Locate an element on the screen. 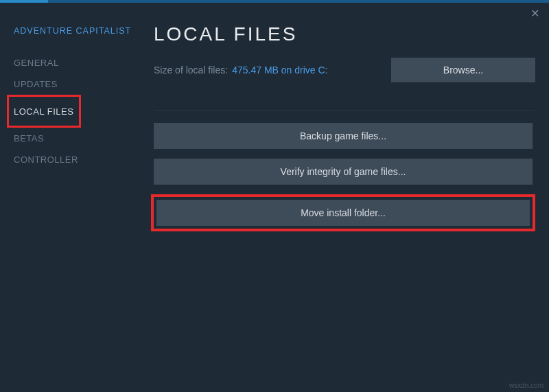  browse-button: Browse... is located at coordinates (463, 70).